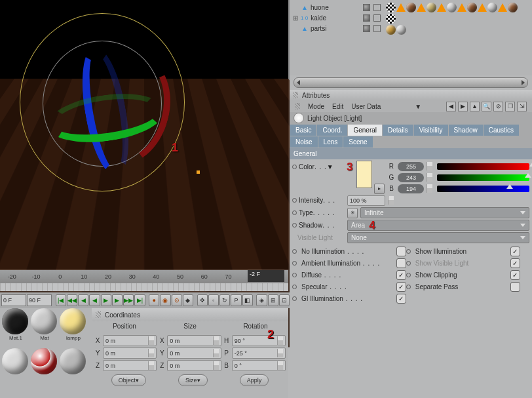 The height and width of the screenshot is (398, 532). I want to click on tab-coord: Coord., so click(332, 130).